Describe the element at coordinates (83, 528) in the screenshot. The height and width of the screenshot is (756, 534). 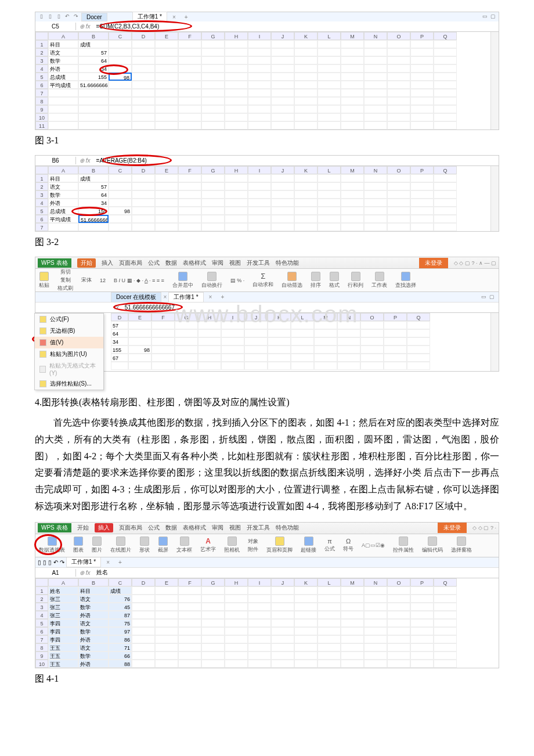
I see `menu-tab: 开始` at that location.